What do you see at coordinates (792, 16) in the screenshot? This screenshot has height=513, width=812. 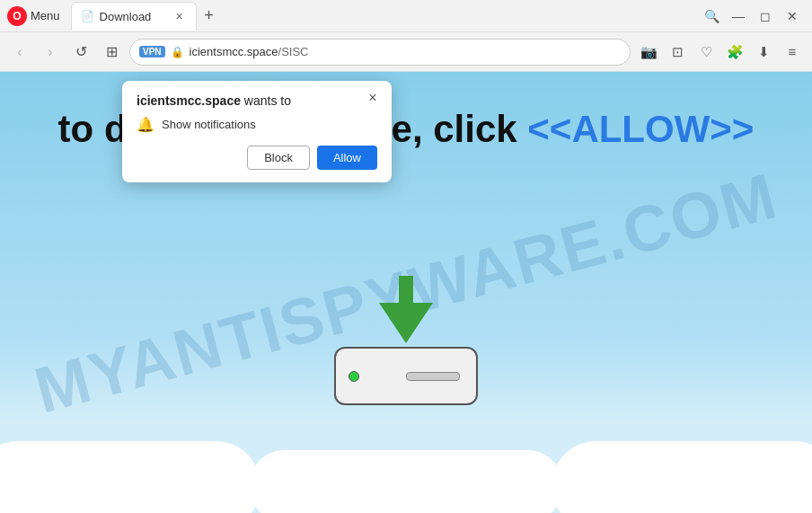 I see `close-window-button: ✕` at bounding box center [792, 16].